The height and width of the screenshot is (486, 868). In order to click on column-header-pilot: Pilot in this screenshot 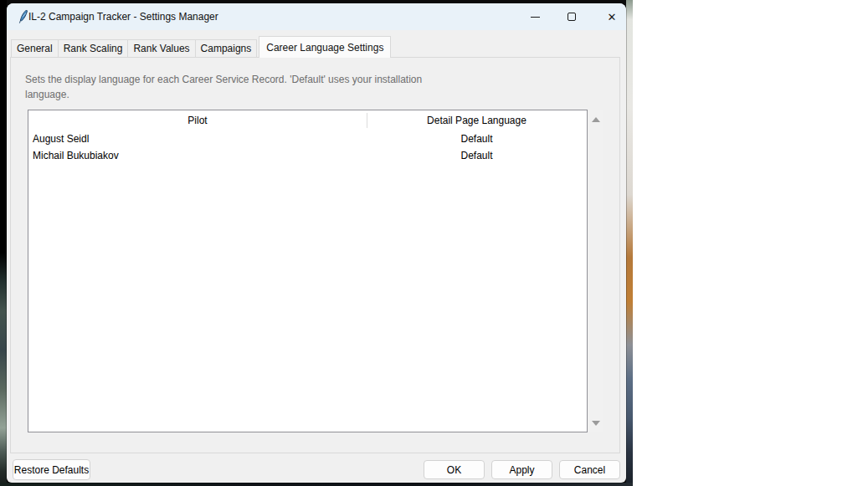, I will do `click(198, 120)`.